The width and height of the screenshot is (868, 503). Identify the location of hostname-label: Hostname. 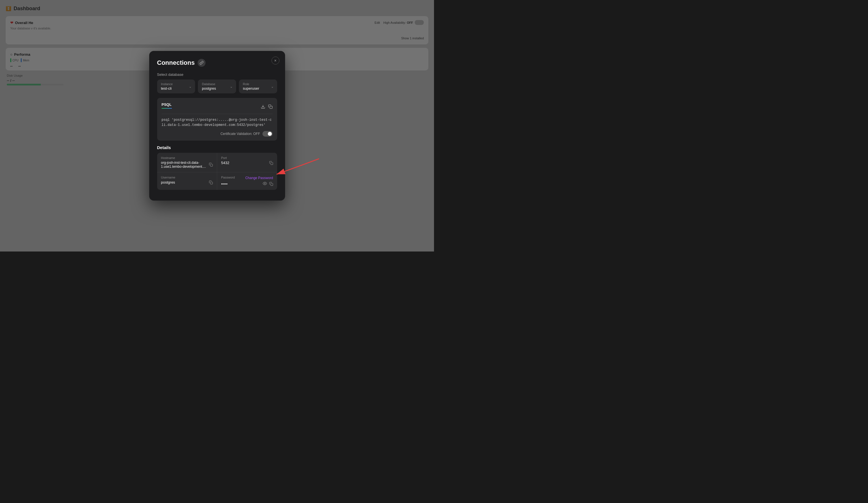
(187, 158).